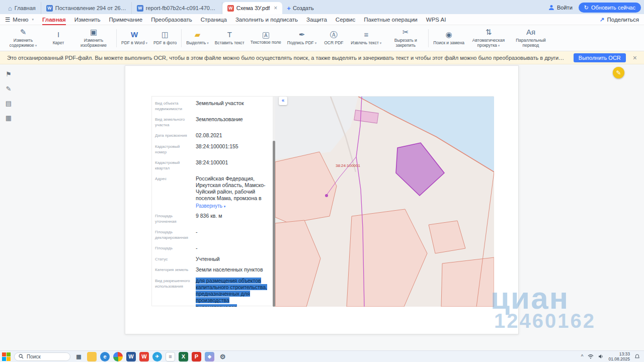  What do you see at coordinates (233, 206) in the screenshot?
I see `expand-link: Развернуть ▾` at bounding box center [233, 206].